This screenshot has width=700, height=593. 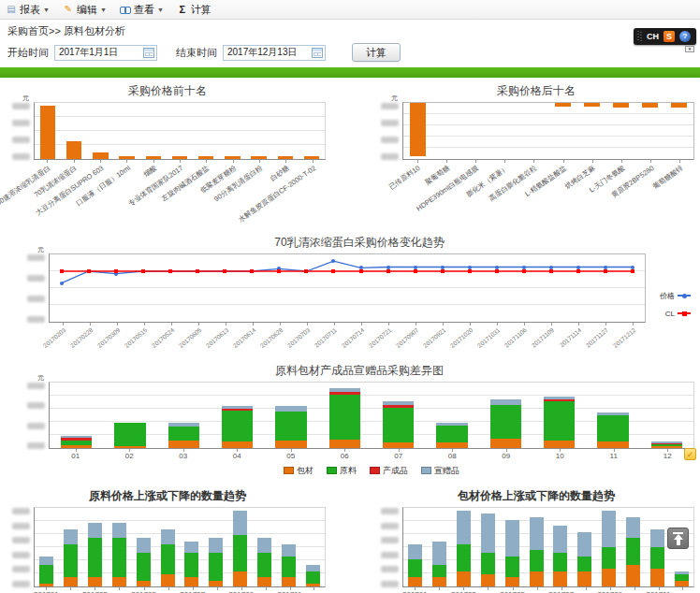 What do you see at coordinates (68, 9) in the screenshot?
I see `pencil-icon: ✎` at bounding box center [68, 9].